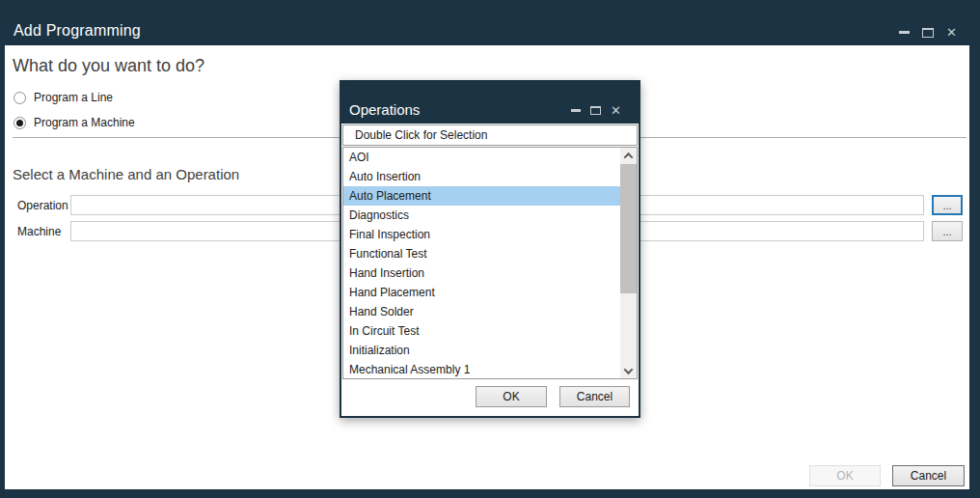 The image size is (980, 498). I want to click on cancel-button: Cancel, so click(928, 476).